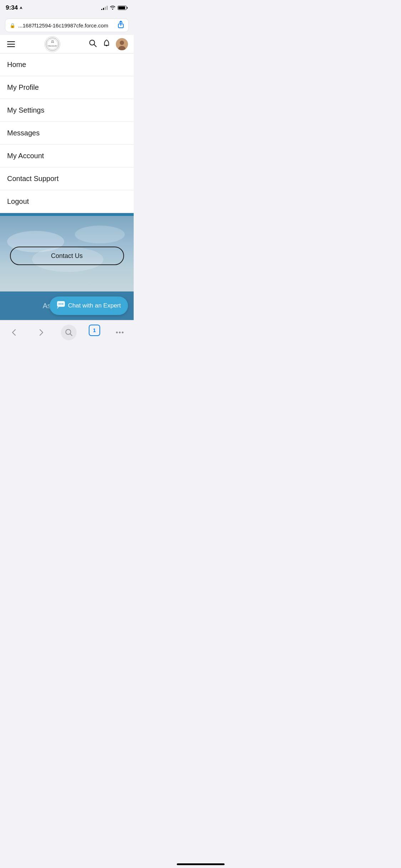  I want to click on header-nav: ⚖ TREASURY, so click(67, 44).